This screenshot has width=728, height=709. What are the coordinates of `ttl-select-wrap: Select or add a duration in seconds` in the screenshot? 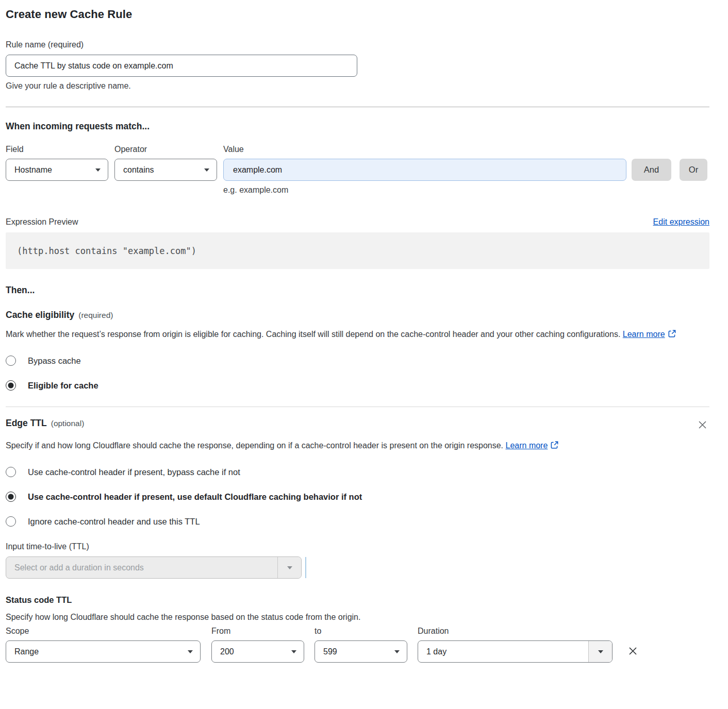 It's located at (358, 568).